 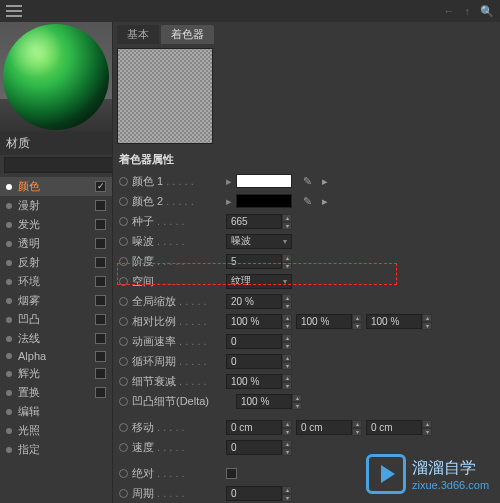 What do you see at coordinates (54, 244) in the screenshot?
I see `channel-label: 透明` at bounding box center [54, 244].